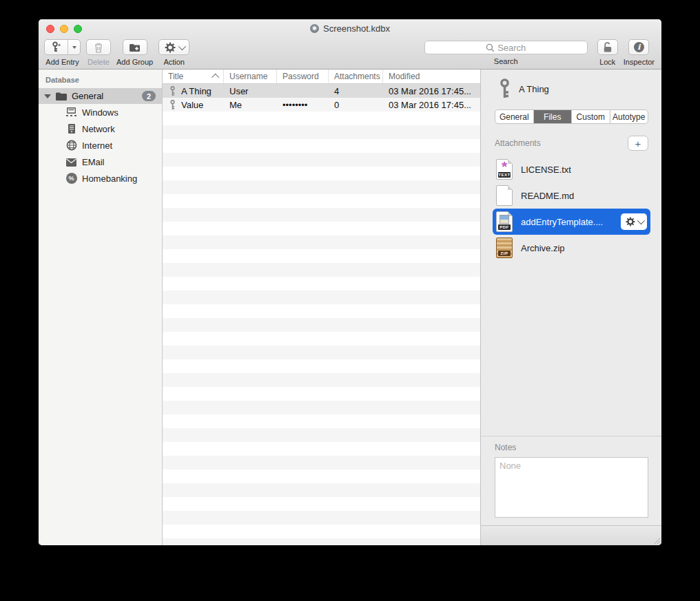  Describe the element at coordinates (110, 179) in the screenshot. I see `sidebar-item-label: Homebanking` at that location.